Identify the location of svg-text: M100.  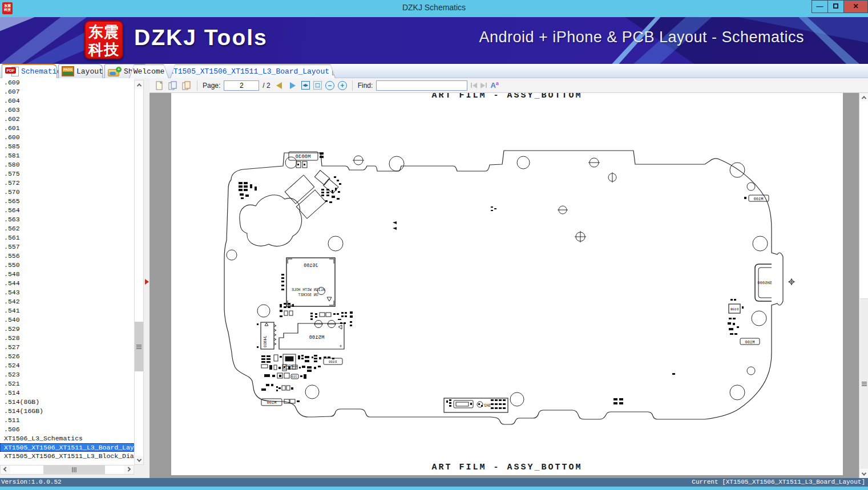
(750, 342).